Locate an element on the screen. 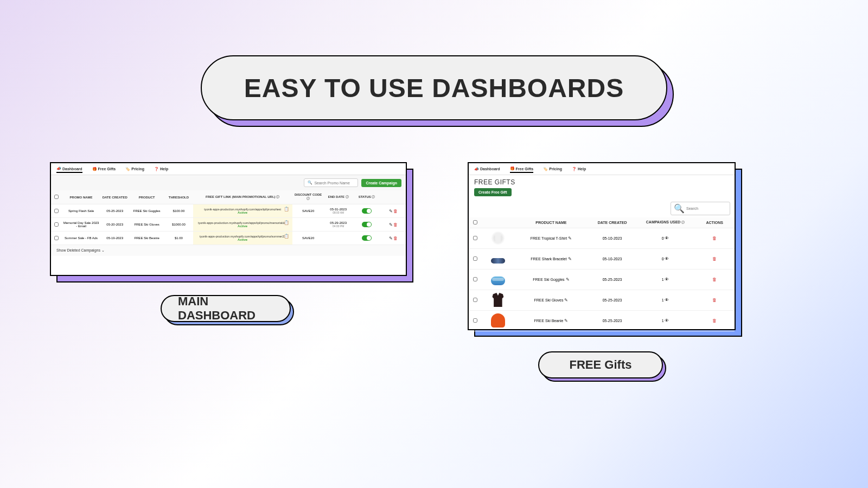 The width and height of the screenshot is (868, 488). col-actions: ACTIONS is located at coordinates (714, 223).